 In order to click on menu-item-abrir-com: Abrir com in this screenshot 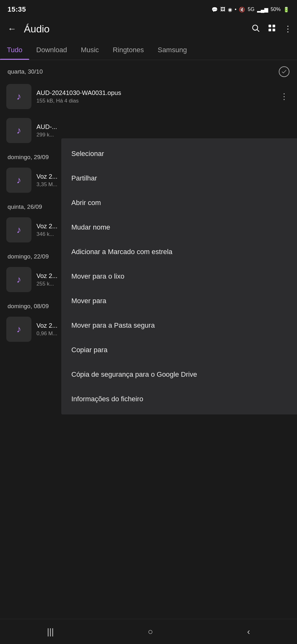, I will do `click(179, 203)`.